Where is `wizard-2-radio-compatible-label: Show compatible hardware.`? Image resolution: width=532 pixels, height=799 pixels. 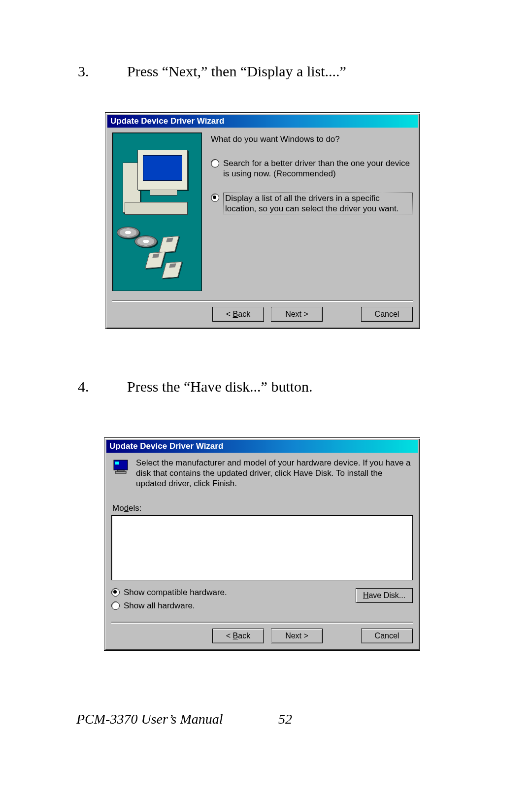 wizard-2-radio-compatible-label: Show compatible hardware. is located at coordinates (175, 592).